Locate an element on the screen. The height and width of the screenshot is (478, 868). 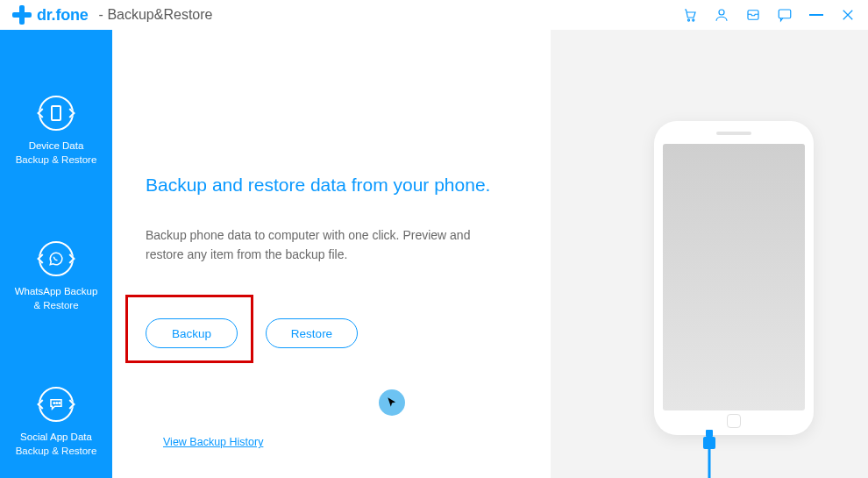
cart-icon is located at coordinates (690, 15).